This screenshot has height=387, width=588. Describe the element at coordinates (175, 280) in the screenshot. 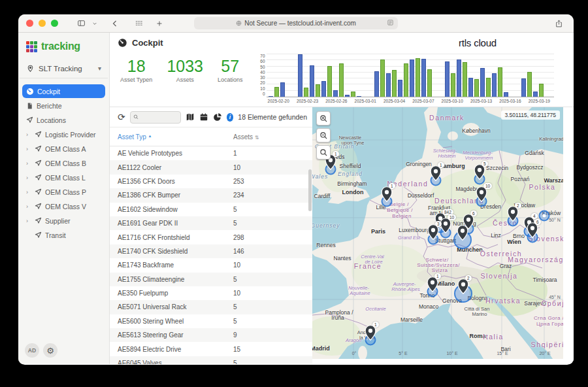

I see `cell-asset-typ: AE1755 Climateengine` at that location.